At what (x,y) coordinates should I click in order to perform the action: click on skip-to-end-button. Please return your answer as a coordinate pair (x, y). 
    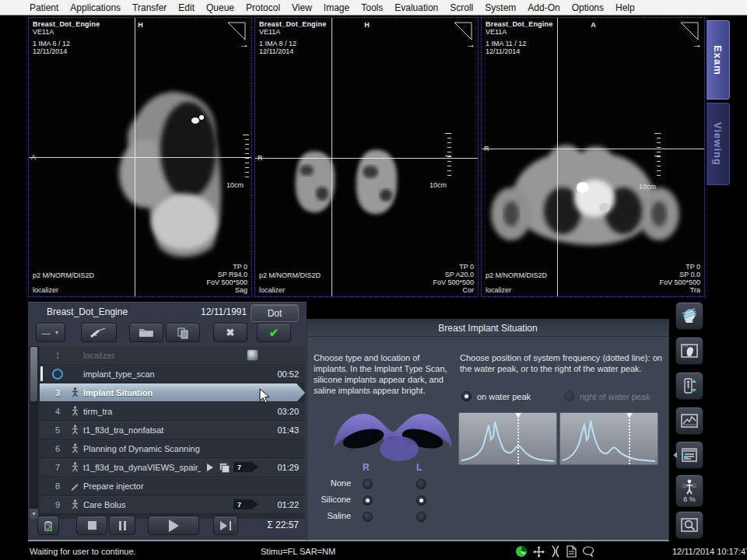
    Looking at the image, I should click on (226, 526).